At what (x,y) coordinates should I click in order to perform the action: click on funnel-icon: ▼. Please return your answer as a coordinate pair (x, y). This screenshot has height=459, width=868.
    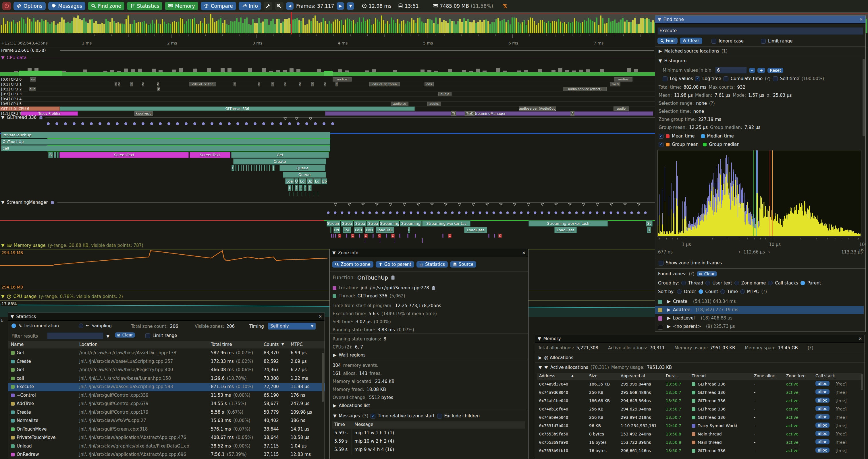
    Looking at the image, I should click on (108, 336).